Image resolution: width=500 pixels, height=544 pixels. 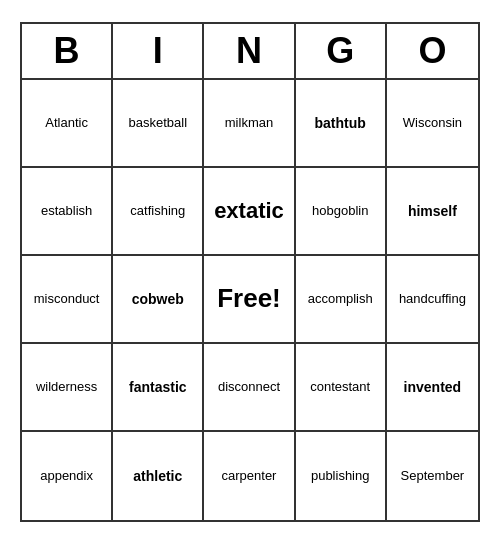 What do you see at coordinates (250, 51) in the screenshot?
I see `header-letter: N` at bounding box center [250, 51].